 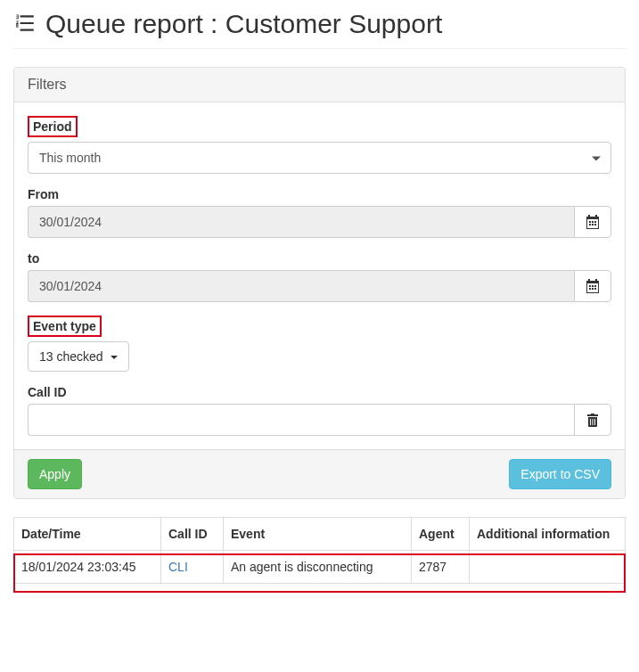 What do you see at coordinates (87, 535) in the screenshot?
I see `col-datetime: Date/Time` at bounding box center [87, 535].